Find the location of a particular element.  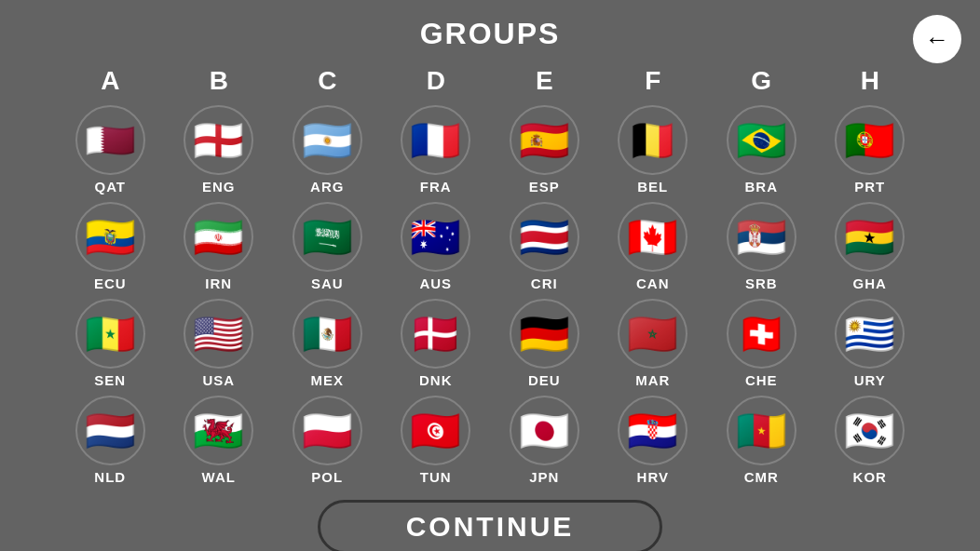

country-label-mar: MAR is located at coordinates (652, 380).